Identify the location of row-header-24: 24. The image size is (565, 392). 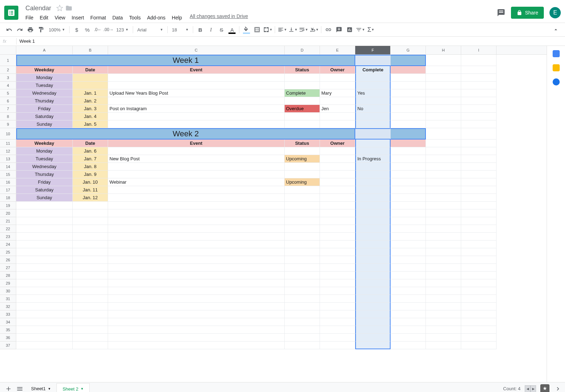
(8, 244).